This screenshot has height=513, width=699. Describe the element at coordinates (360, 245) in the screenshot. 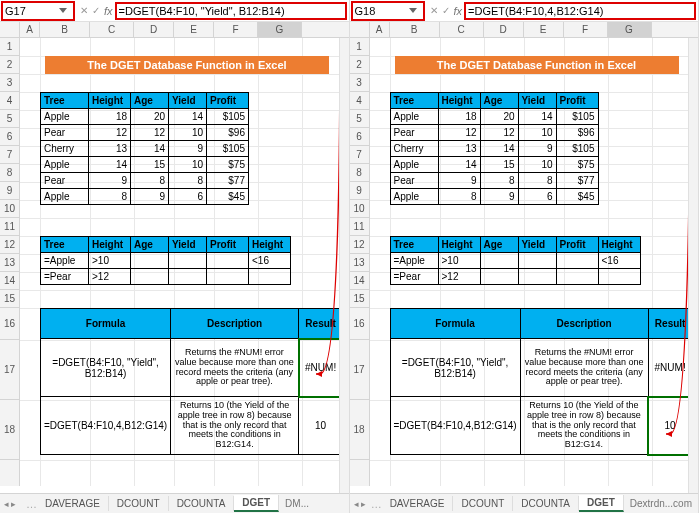

I see `row-header-12: 12` at that location.